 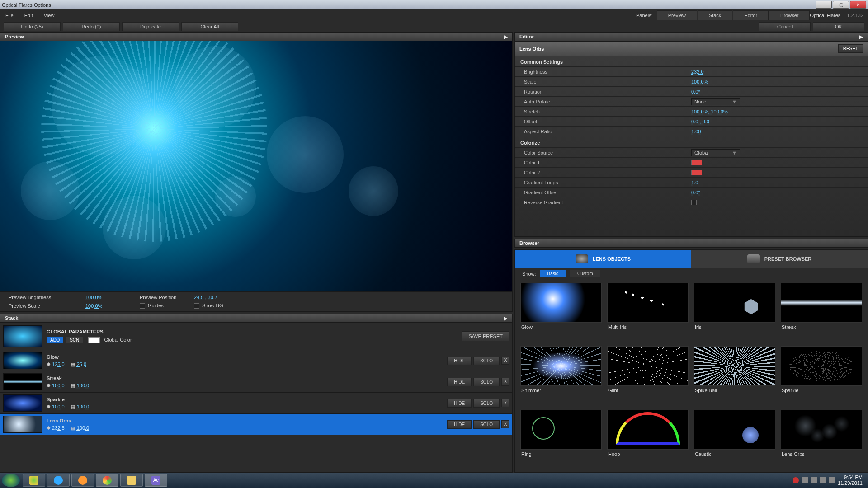 I want to click on window-minimize-button: —, so click(x=824, y=5).